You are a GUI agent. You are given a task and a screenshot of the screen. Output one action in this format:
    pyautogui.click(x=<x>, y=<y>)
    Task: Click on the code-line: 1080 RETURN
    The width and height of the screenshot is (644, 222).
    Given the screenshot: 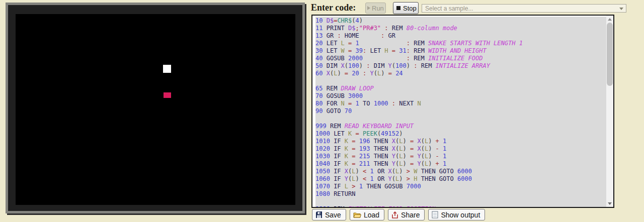 What is the action you would take?
    pyautogui.click(x=459, y=194)
    